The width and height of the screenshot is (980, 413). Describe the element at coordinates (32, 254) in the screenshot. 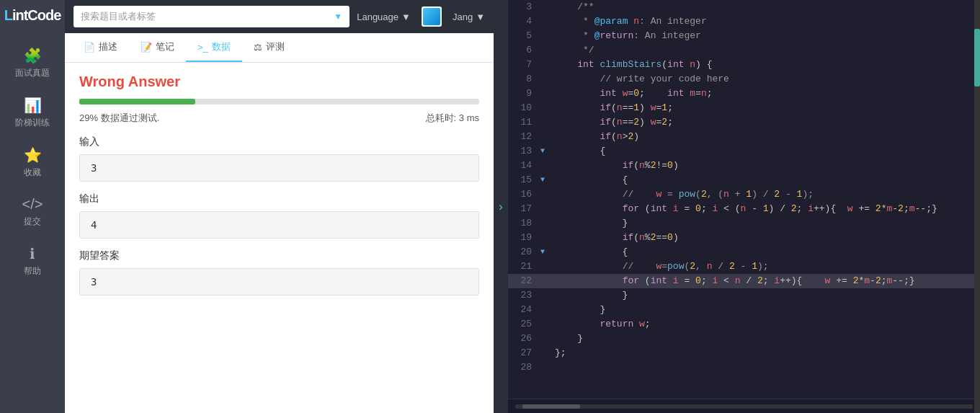

I see `info-icon: ℹ` at that location.